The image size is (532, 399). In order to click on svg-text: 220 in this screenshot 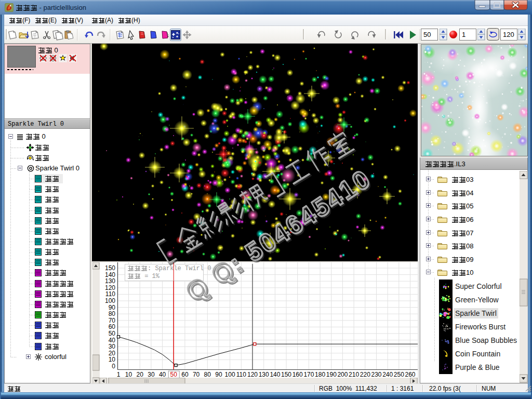, I will do `click(365, 375)`.